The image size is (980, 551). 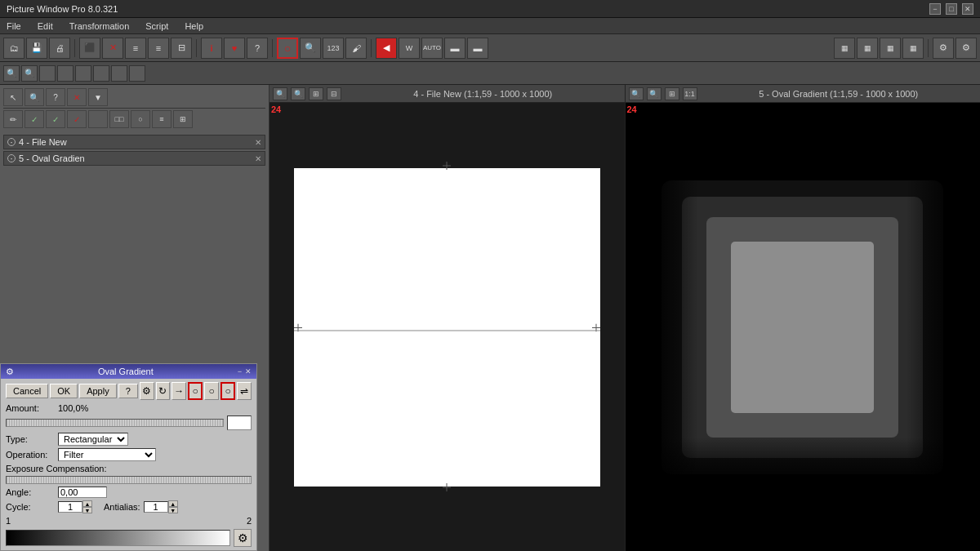 I want to click on tool-grid4: ▦, so click(x=913, y=48).